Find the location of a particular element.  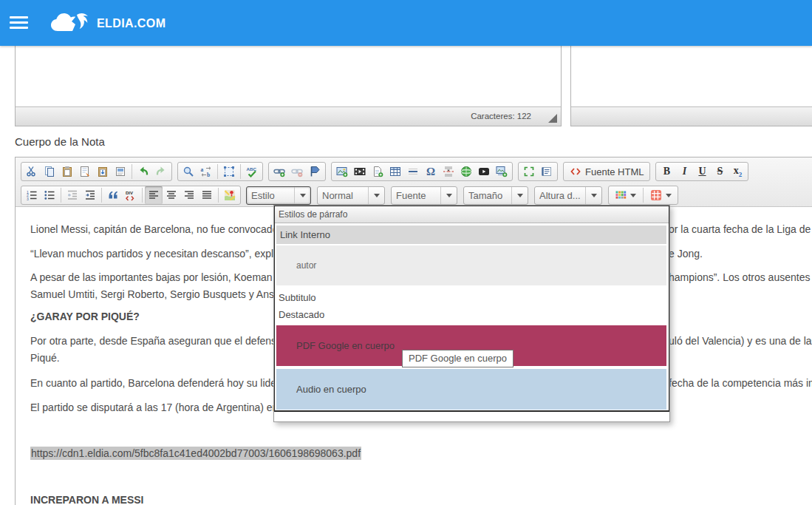

combo-label: Fuente is located at coordinates (416, 195).